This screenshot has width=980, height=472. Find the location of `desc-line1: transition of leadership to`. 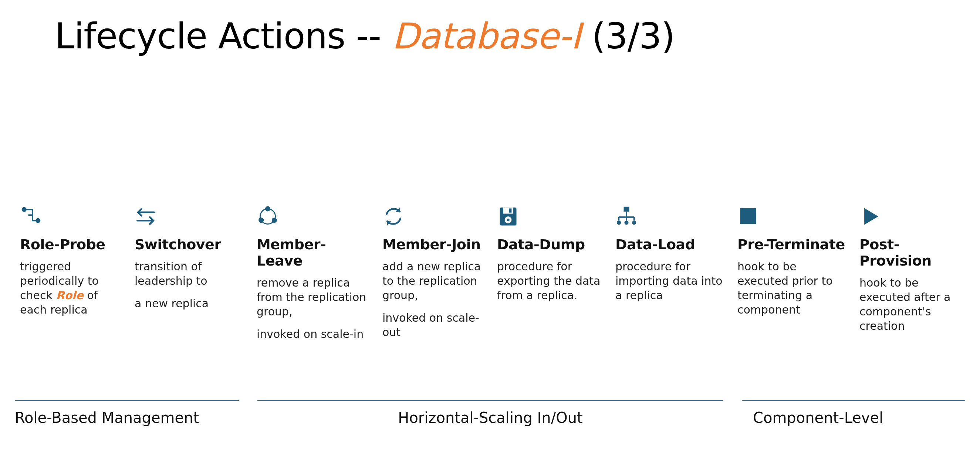

desc-line1: transition of leadership to is located at coordinates (171, 274).